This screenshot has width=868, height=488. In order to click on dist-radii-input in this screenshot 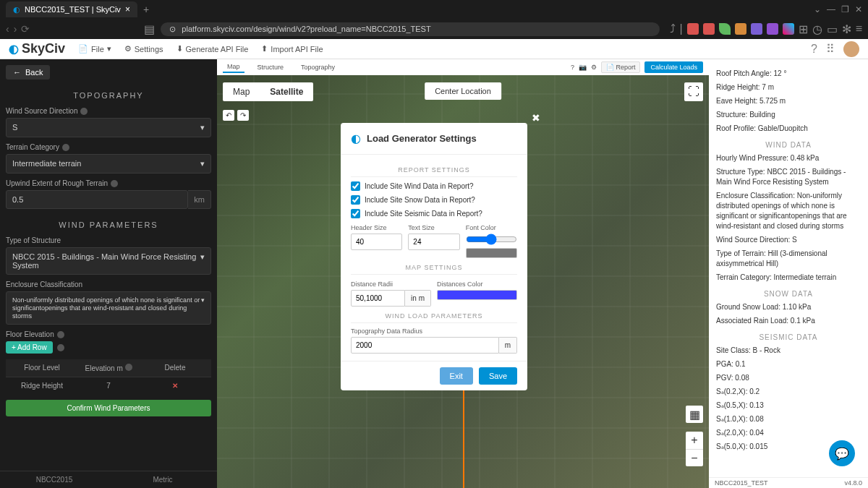, I will do `click(378, 298)`.